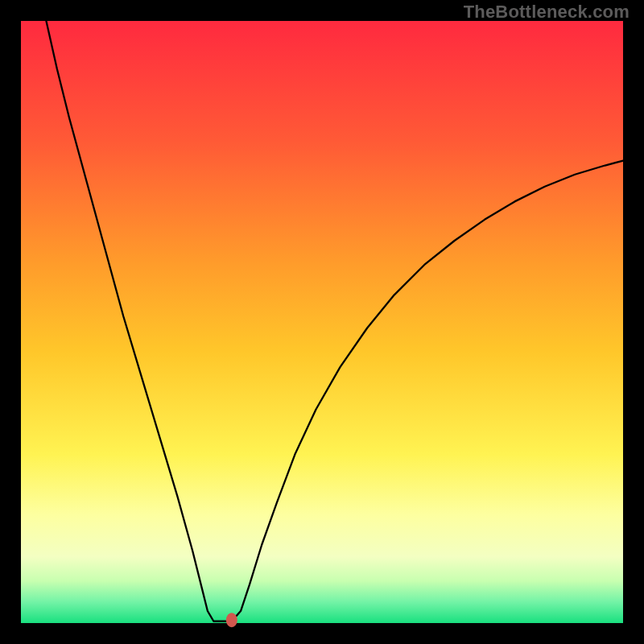 The height and width of the screenshot is (644, 644). I want to click on minimum-marker, so click(232, 620).